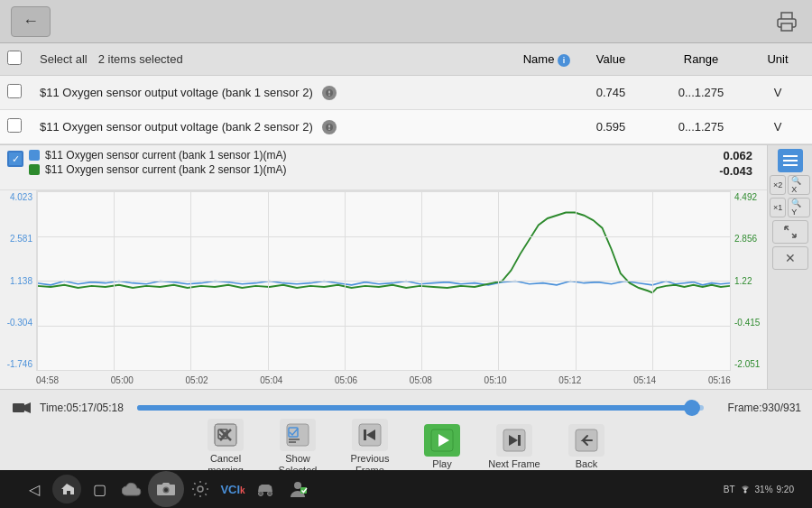 The width and height of the screenshot is (812, 508). What do you see at coordinates (14, 91) in the screenshot?
I see `row1-checkbox` at bounding box center [14, 91].